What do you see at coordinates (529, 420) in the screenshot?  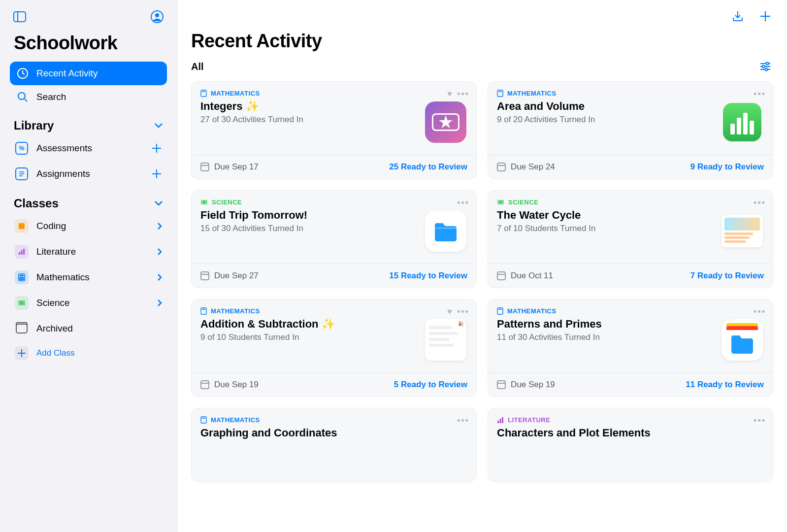 I see `subject-label: LITERATURE` at bounding box center [529, 420].